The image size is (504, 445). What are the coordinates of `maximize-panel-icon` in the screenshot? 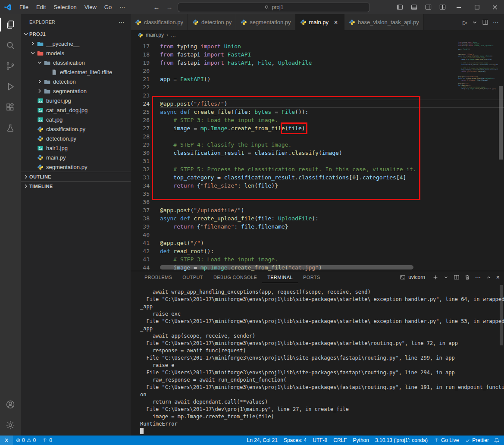 It's located at (489, 278).